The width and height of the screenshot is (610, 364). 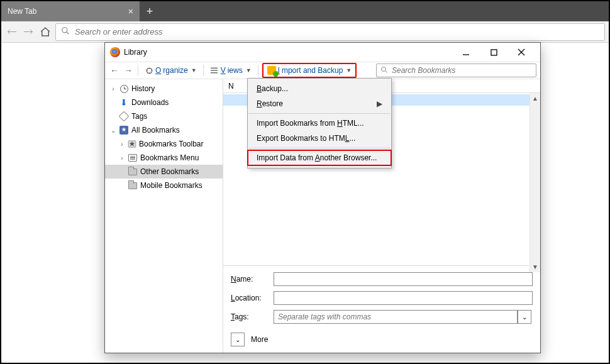 I want to click on import-backup-icon, so click(x=272, y=70).